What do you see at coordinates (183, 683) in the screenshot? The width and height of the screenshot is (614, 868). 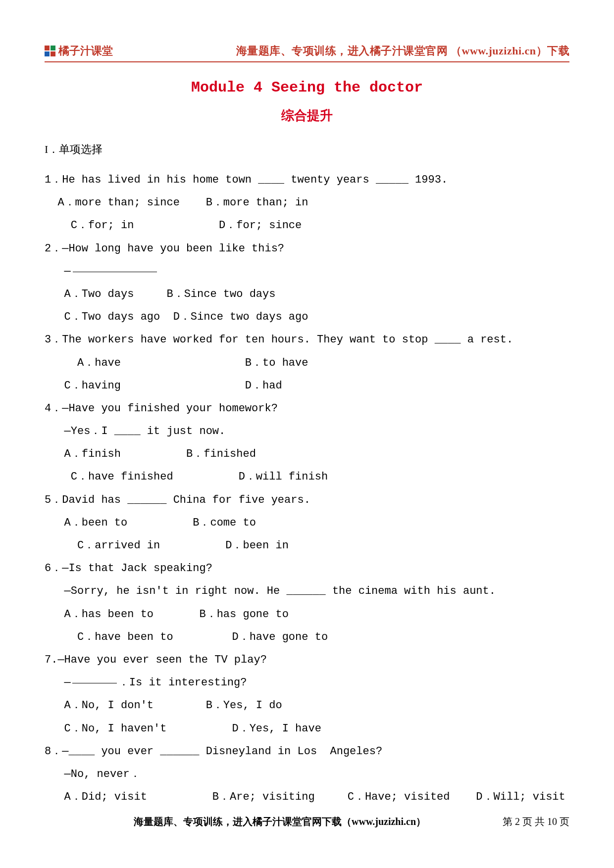 I see `q7-suffix: ．Is it interesting?` at bounding box center [183, 683].